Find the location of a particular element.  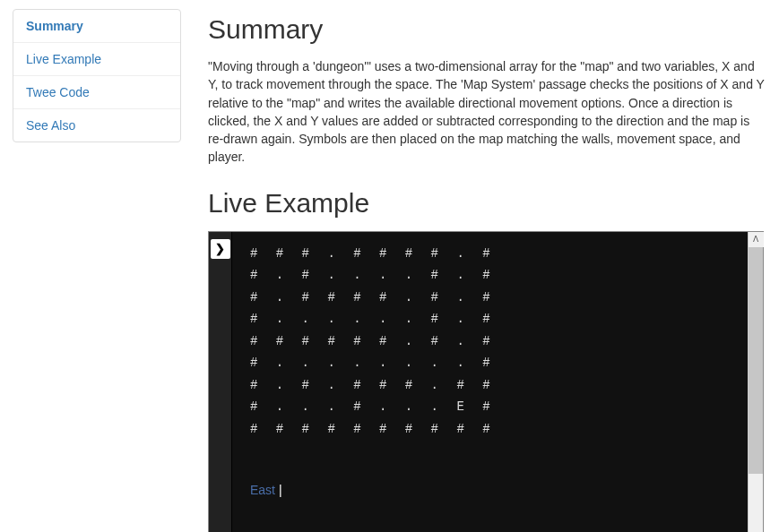

sidebar-item-summary: Summary is located at coordinates (97, 27).